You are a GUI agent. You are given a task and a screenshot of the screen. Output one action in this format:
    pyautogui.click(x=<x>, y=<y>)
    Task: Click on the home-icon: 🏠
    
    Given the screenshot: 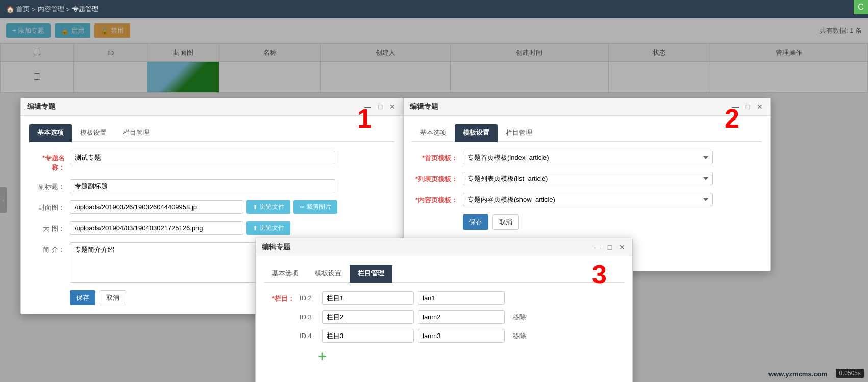 What is the action you would take?
    pyautogui.click(x=10, y=9)
    